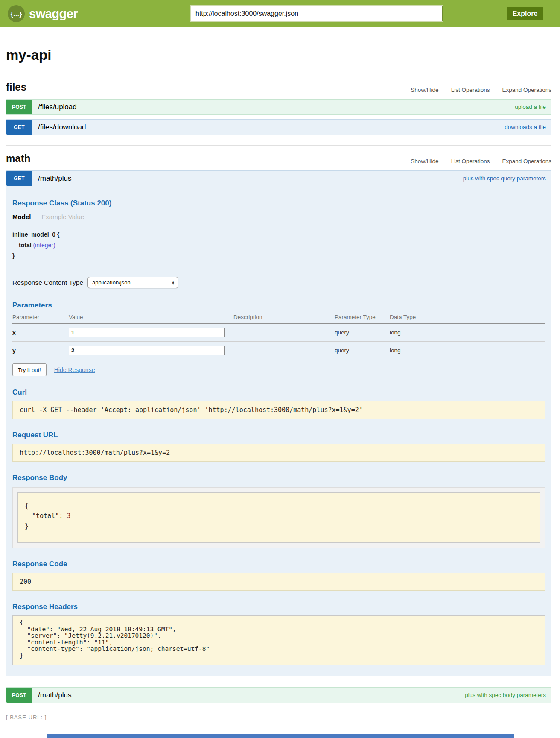 The image size is (560, 738). I want to click on response-headers-box: { "date": "Wed, 22 Aug 2018 18:49:13 GMT…, so click(279, 641).